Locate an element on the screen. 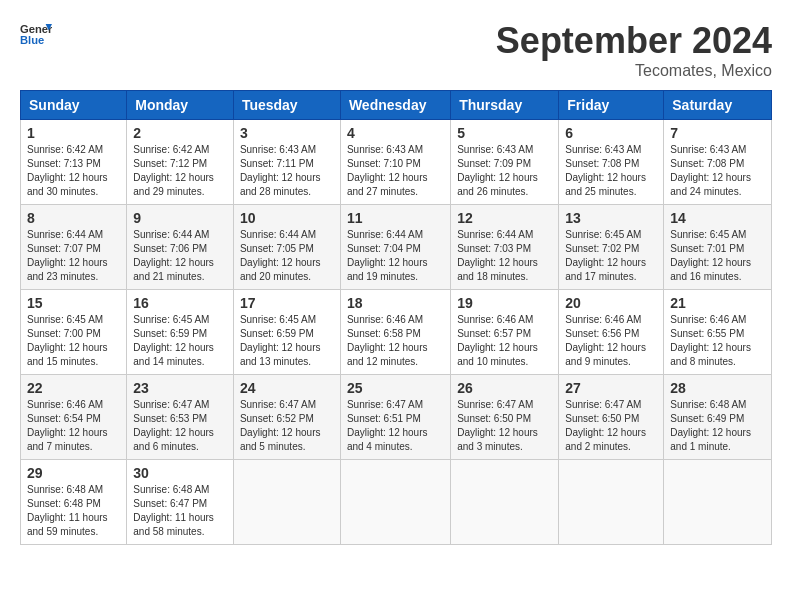 This screenshot has width=792, height=612. day-number: 5 is located at coordinates (504, 133).